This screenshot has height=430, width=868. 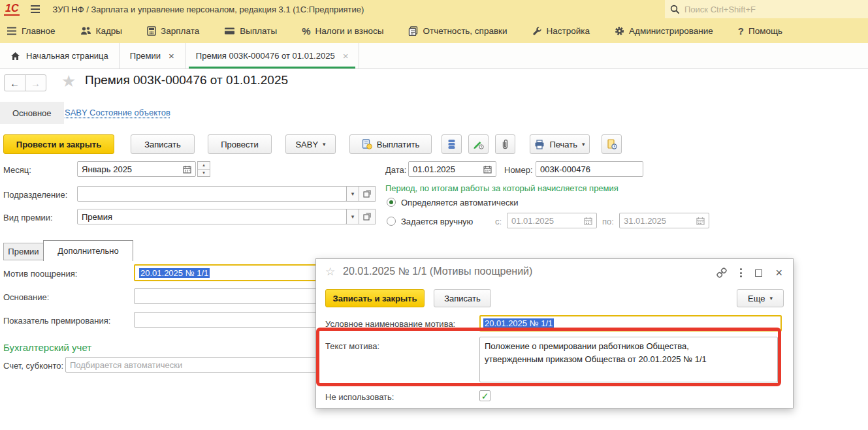 I want to click on save-button: Записать, so click(x=163, y=144).